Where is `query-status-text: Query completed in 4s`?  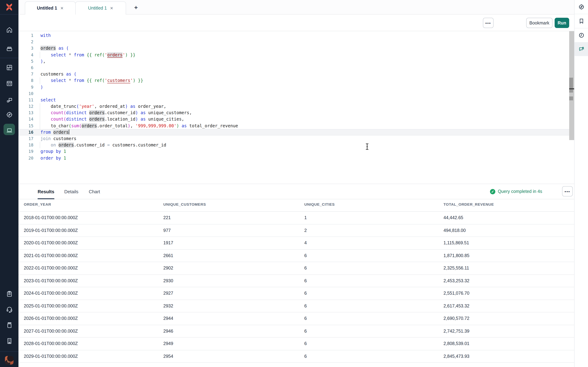
query-status-text: Query completed in 4s is located at coordinates (520, 192).